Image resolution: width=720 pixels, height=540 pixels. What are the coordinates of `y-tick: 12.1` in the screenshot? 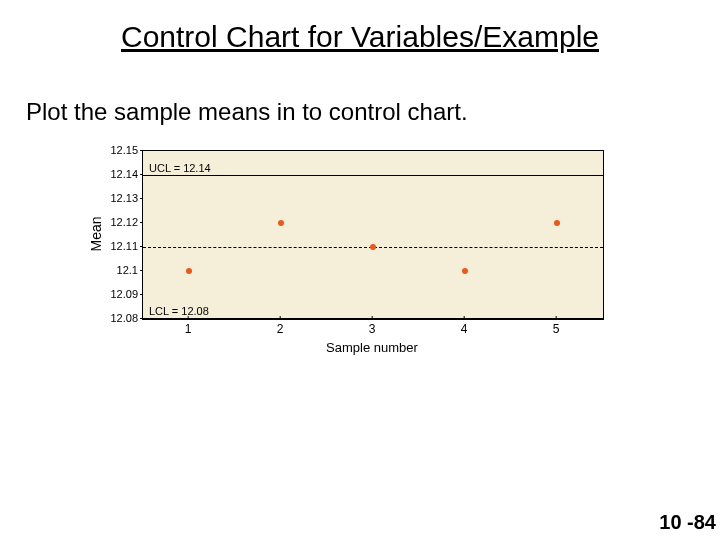 It's located at (122, 270).